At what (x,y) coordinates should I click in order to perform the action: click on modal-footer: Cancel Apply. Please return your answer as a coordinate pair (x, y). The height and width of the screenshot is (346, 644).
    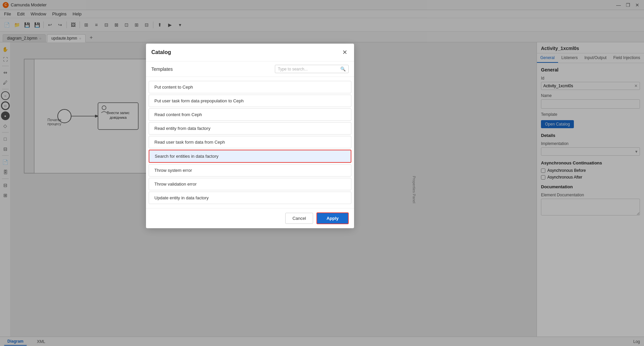
    Looking at the image, I should click on (250, 218).